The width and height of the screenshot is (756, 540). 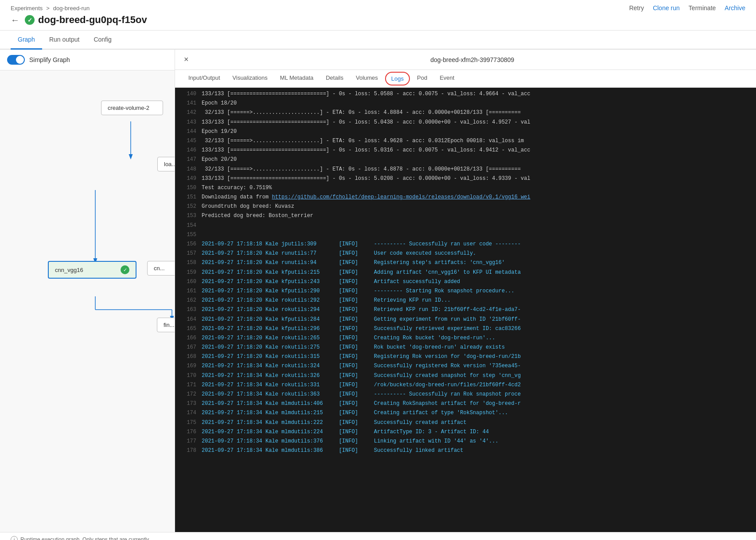 What do you see at coordinates (166, 325) in the screenshot?
I see `node-fin: fin...` at bounding box center [166, 325].